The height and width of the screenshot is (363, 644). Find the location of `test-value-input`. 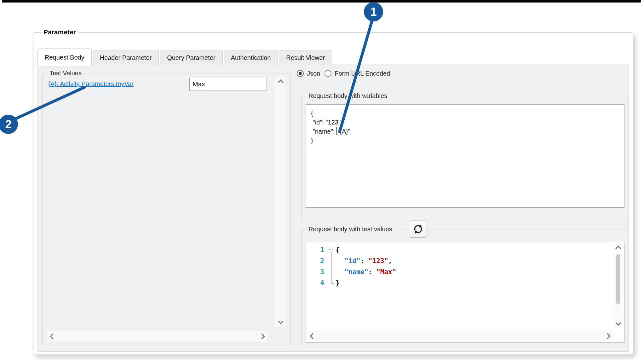

test-value-input is located at coordinates (228, 84).